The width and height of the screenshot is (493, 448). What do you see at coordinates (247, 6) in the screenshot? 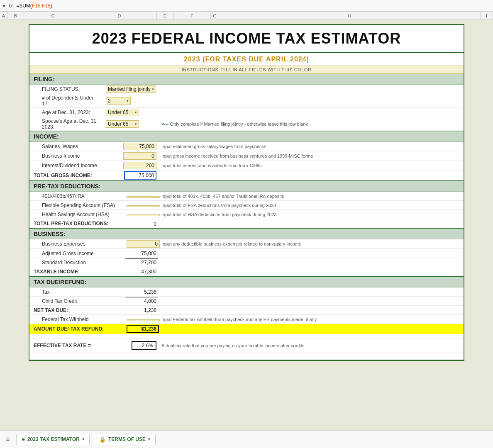
I see `formula-bar: ▾ fx =SUM(F16:F18)` at bounding box center [247, 6].